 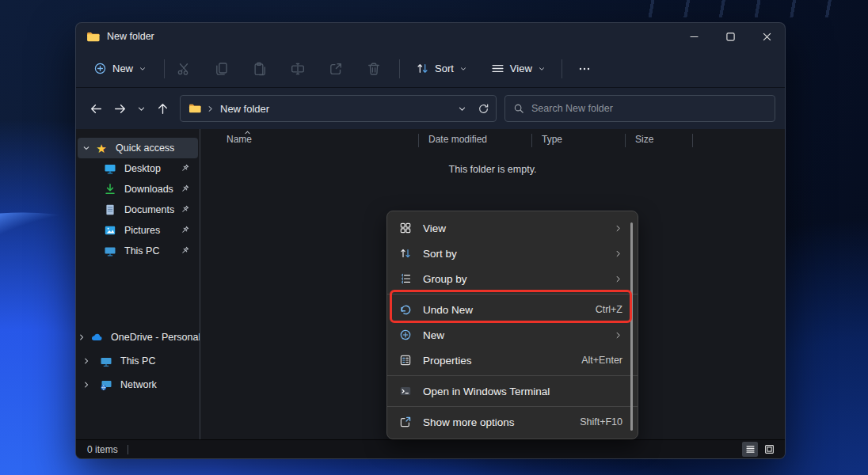 I want to click on menu-item-label: Group by, so click(x=445, y=279).